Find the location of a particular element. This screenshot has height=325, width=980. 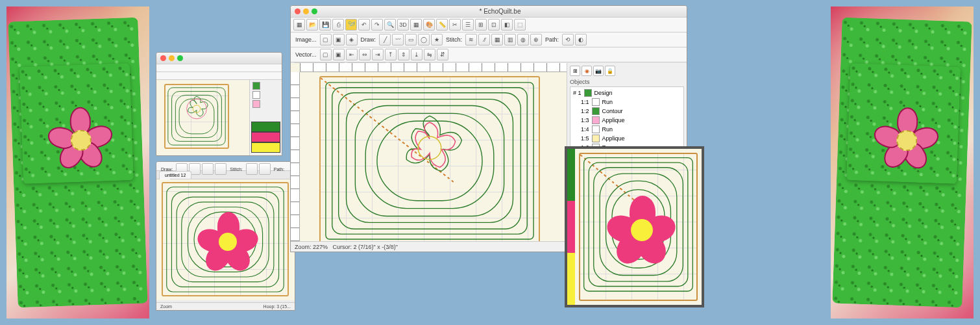

product-photo-right is located at coordinates (902, 162).